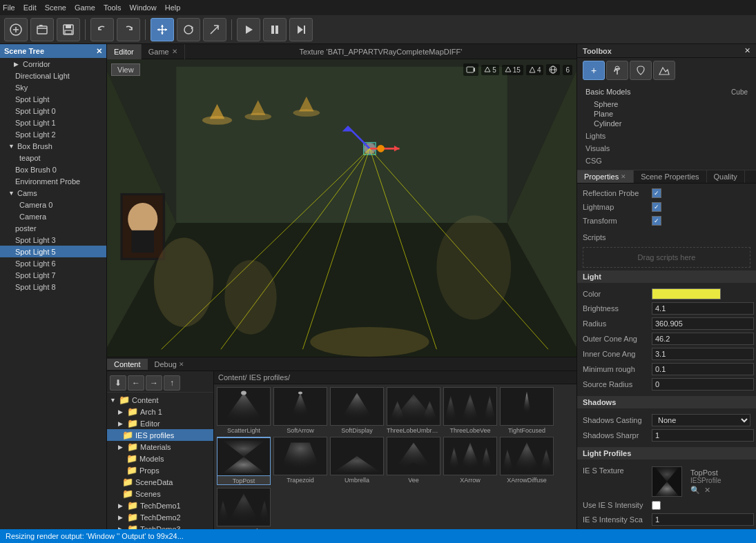  I want to click on tree-item-spotlight2: Spot Light 2, so click(53, 134).